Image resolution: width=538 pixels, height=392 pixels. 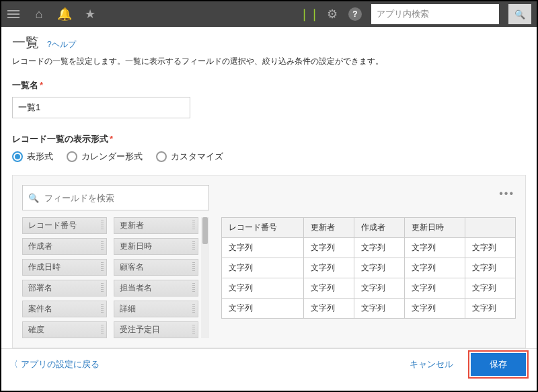 I want to click on list-name-label: 一覧名*, so click(x=269, y=85).